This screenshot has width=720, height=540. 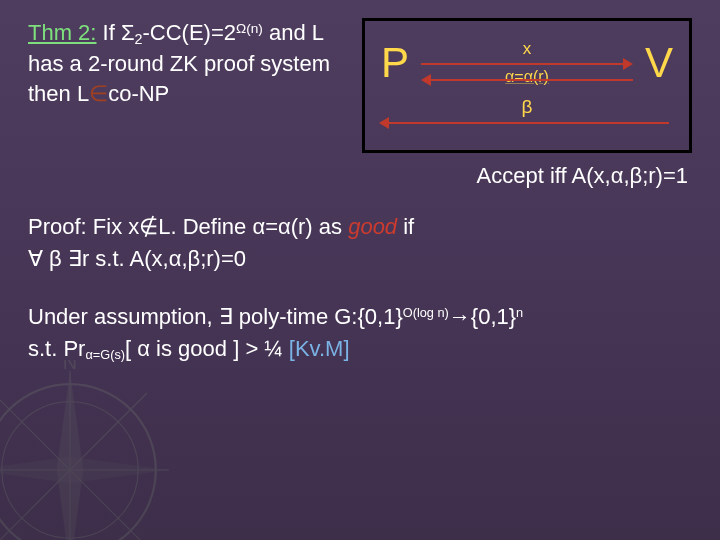 I want to click on protocol-diagram: P x α=α(r) V β, so click(x=527, y=86).